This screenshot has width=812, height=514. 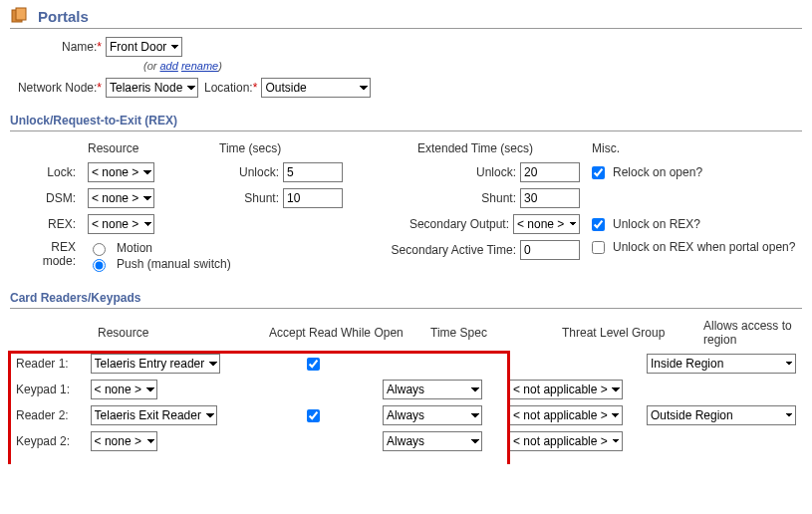 I want to click on dsm-label: DSM:, so click(x=46, y=198).